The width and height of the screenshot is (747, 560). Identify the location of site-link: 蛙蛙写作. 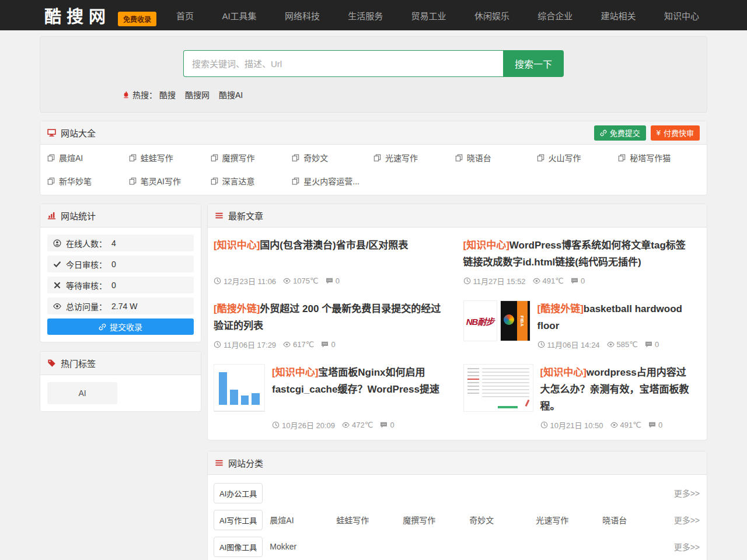
(170, 158).